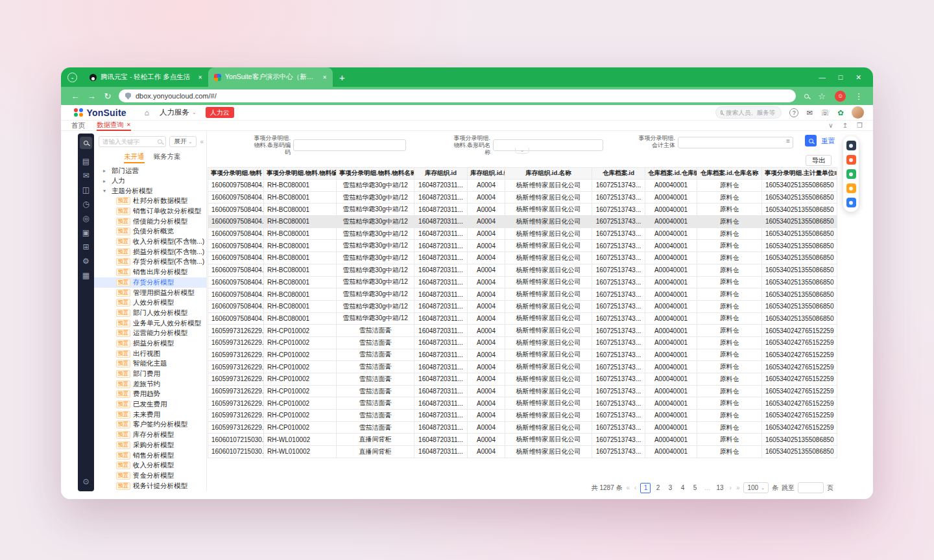  Describe the element at coordinates (342, 78) in the screenshot. I see `new-tab-button: +` at that location.